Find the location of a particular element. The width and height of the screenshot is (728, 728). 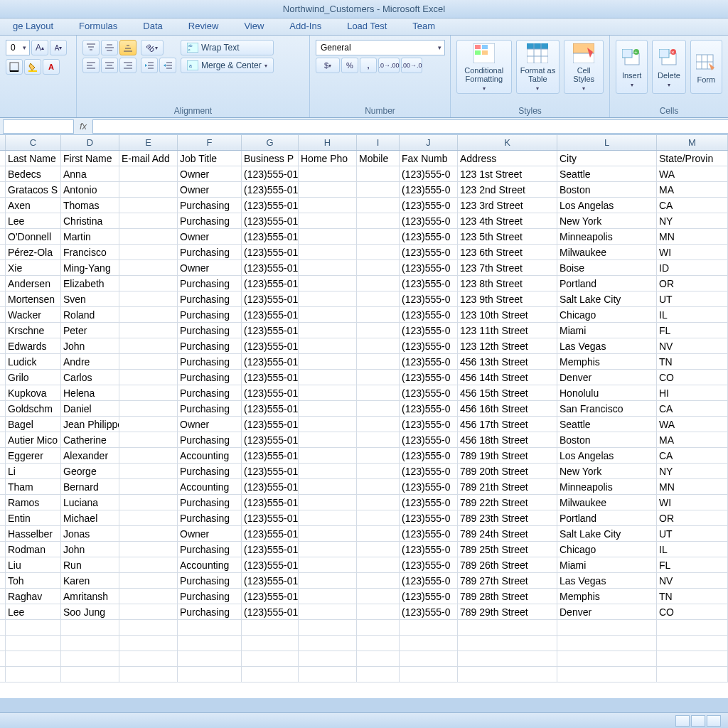

data-cell: Amritansh is located at coordinates (90, 596).